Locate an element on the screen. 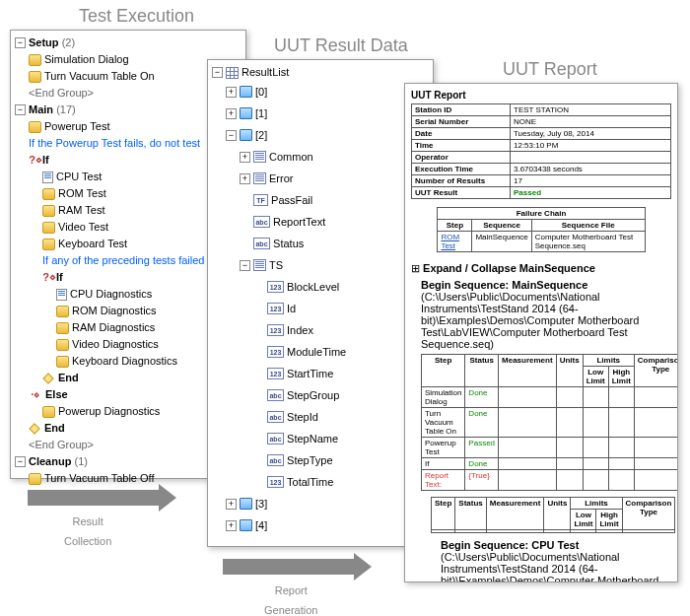 The image size is (690, 616). res-1: +[1] is located at coordinates (320, 113).